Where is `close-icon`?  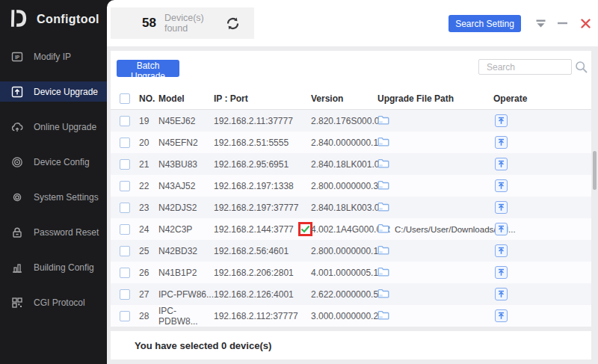
close-icon is located at coordinates (585, 23).